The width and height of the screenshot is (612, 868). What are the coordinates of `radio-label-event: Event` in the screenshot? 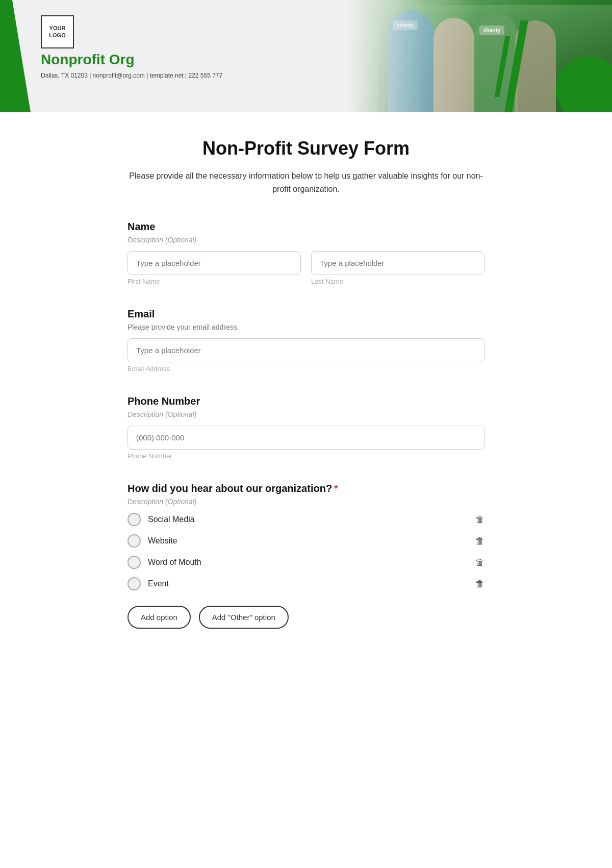 It's located at (158, 584).